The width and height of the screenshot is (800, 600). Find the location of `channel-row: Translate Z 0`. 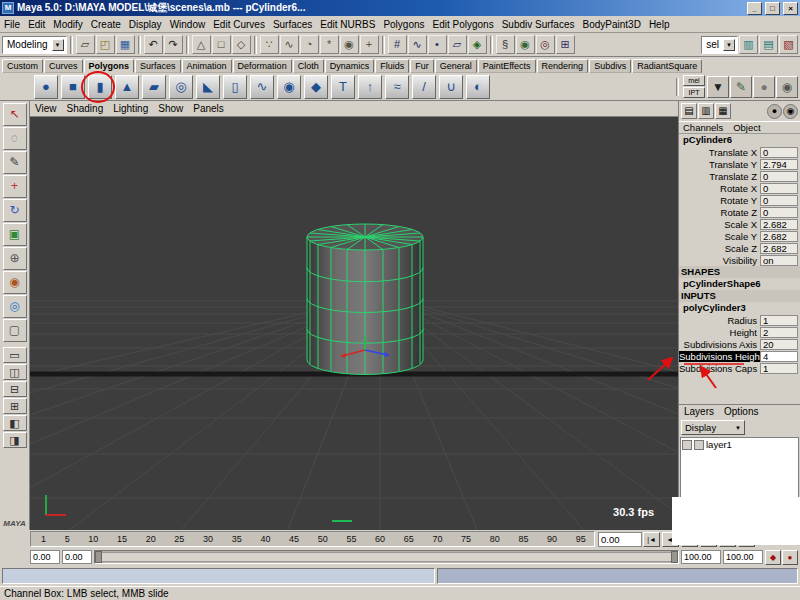

channel-row: Translate Z 0 is located at coordinates (740, 176).